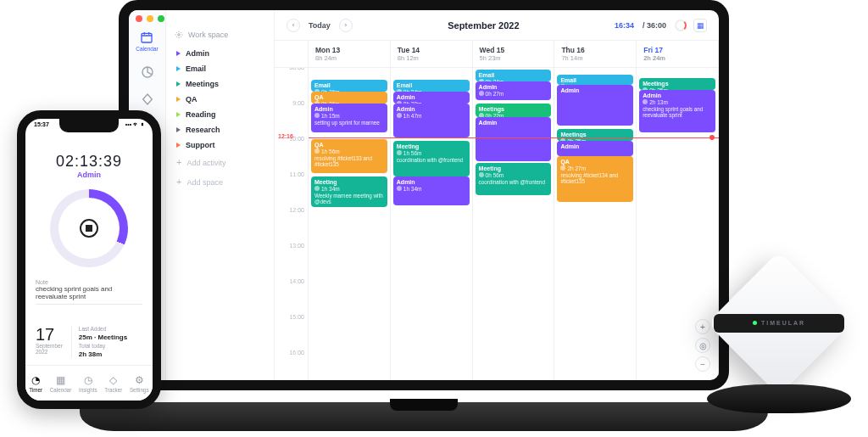 The height and width of the screenshot is (437, 868). What do you see at coordinates (220, 115) in the screenshot?
I see `activity-reading: Reading` at bounding box center [220, 115].